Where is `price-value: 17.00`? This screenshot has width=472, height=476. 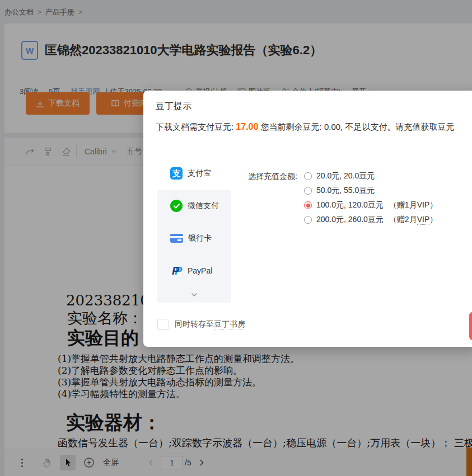
price-value: 17.00 is located at coordinates (247, 126).